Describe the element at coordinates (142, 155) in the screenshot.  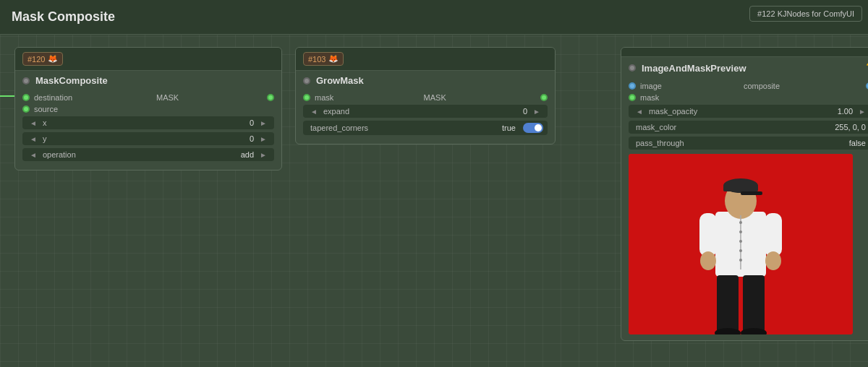
I see `slider-label-operation: operation` at that location.